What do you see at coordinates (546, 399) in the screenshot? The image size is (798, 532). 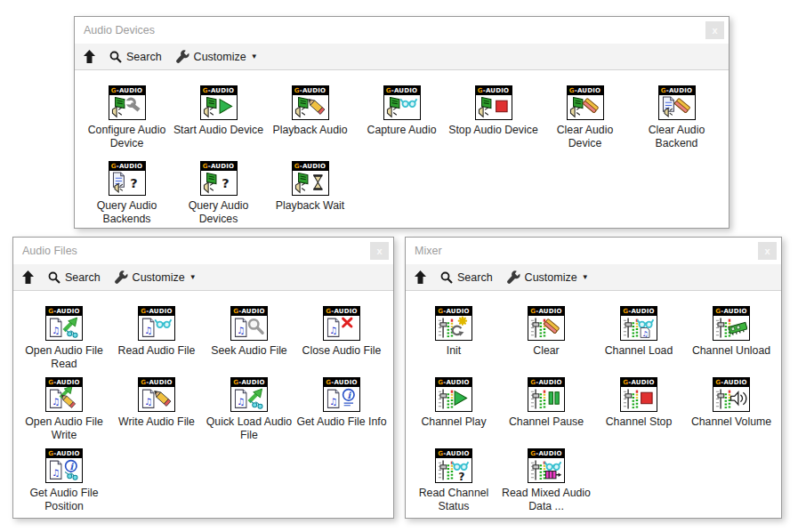 I see `fader-pause-icon` at bounding box center [546, 399].